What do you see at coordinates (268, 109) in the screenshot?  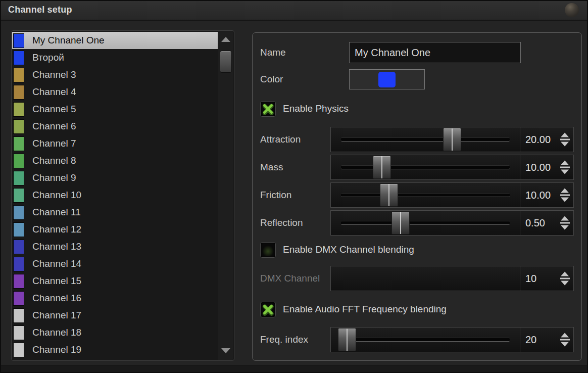 I see `enable-physics-checkbox` at bounding box center [268, 109].